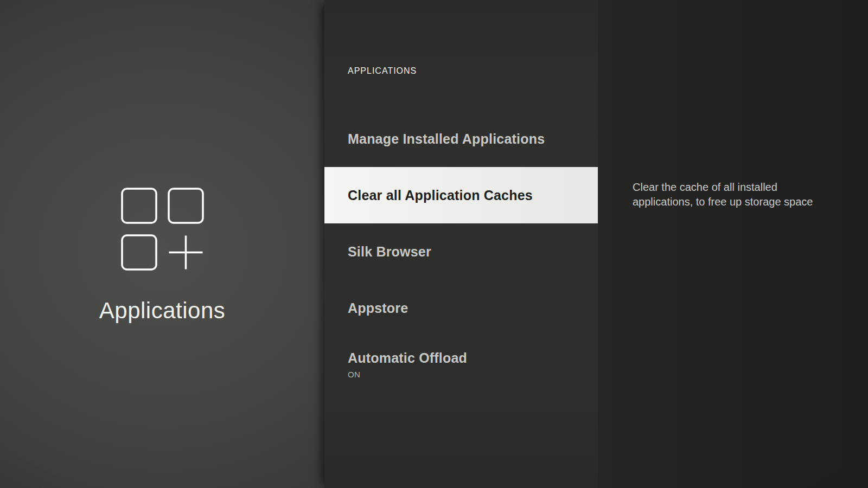  What do you see at coordinates (728, 195) in the screenshot?
I see `item-description: Clear the cache of all installed applica…` at bounding box center [728, 195].